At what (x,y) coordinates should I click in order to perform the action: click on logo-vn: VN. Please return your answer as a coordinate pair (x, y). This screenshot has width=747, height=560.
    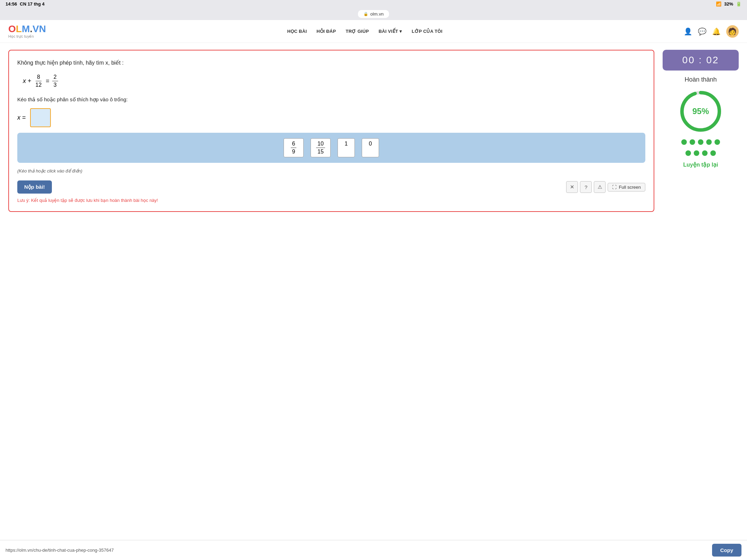
    Looking at the image, I should click on (39, 29).